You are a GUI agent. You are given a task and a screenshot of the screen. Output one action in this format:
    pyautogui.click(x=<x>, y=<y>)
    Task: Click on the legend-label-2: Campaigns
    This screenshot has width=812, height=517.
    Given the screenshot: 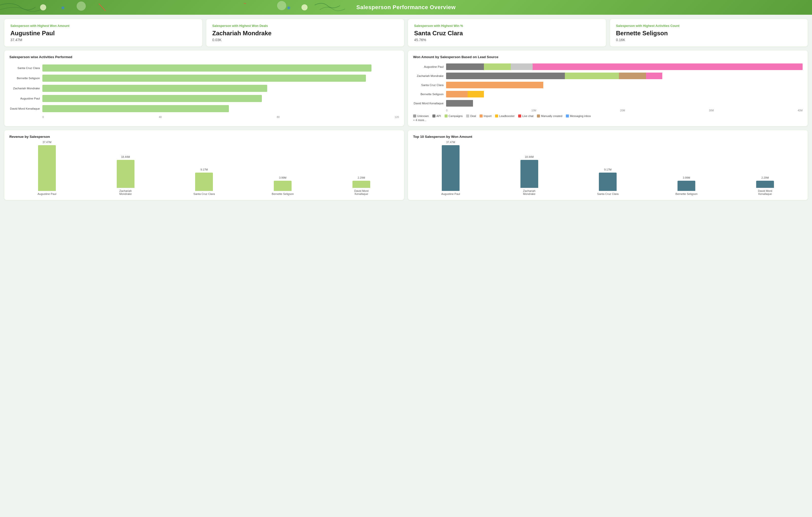 What is the action you would take?
    pyautogui.click(x=456, y=116)
    